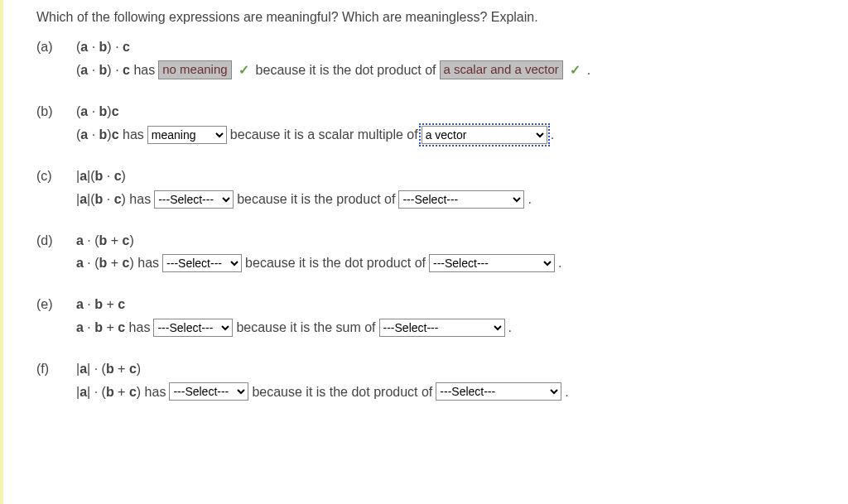 This screenshot has height=504, width=848. Describe the element at coordinates (101, 176) in the screenshot. I see `part-c-expression: |a|(b · c)` at that location.